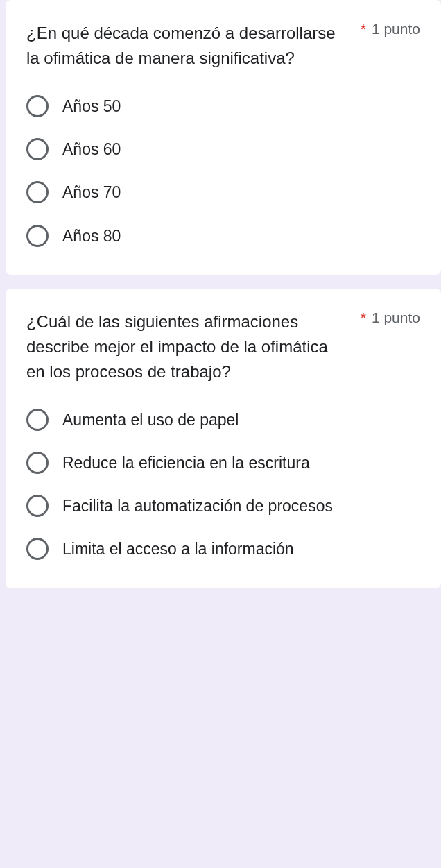  What do you see at coordinates (223, 420) in the screenshot?
I see `option-row: Aumenta el uso de papel` at bounding box center [223, 420].